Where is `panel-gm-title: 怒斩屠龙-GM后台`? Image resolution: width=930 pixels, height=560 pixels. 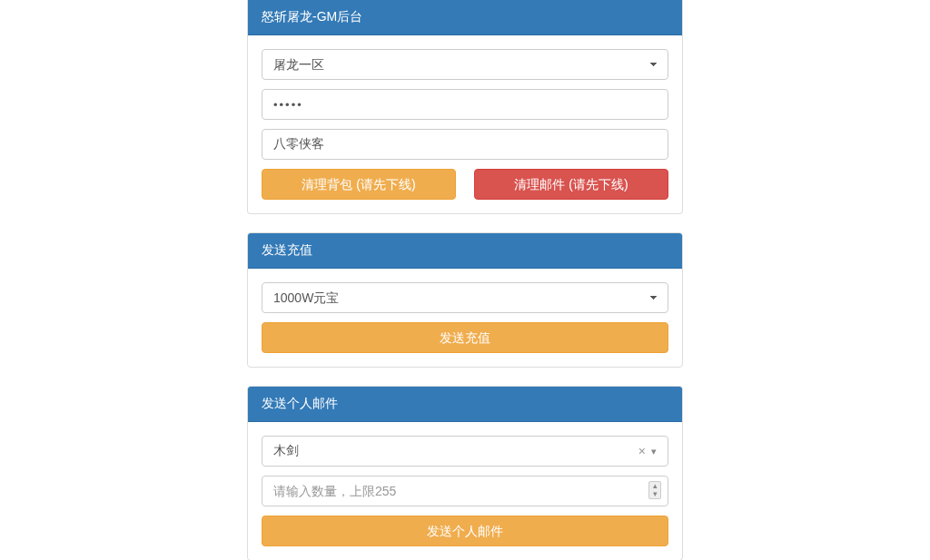 panel-gm-title: 怒斩屠龙-GM后台 is located at coordinates (465, 18).